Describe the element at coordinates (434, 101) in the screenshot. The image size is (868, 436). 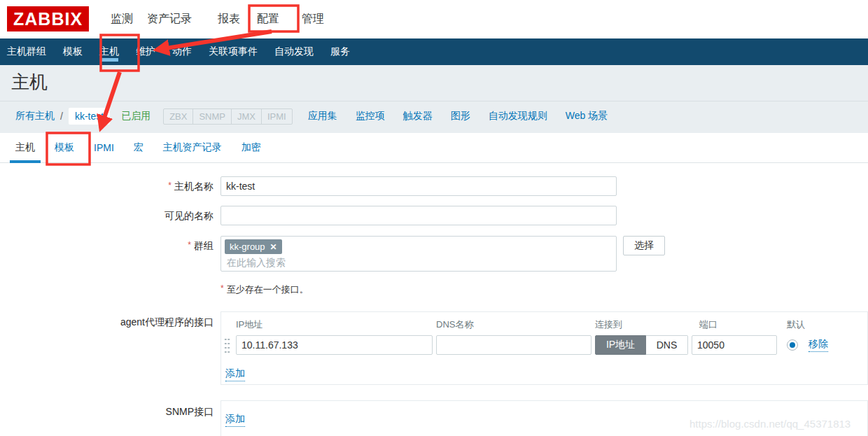
I see `title-divider` at that location.